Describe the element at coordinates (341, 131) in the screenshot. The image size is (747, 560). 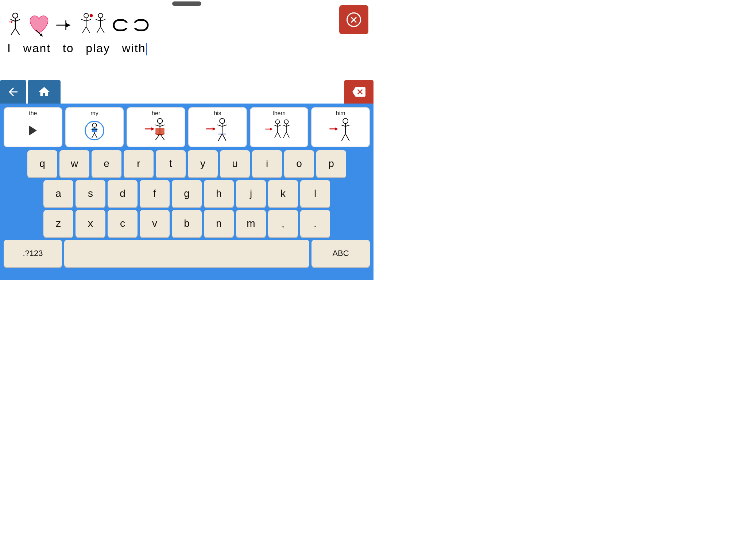
I see `word-symbol-him` at that location.